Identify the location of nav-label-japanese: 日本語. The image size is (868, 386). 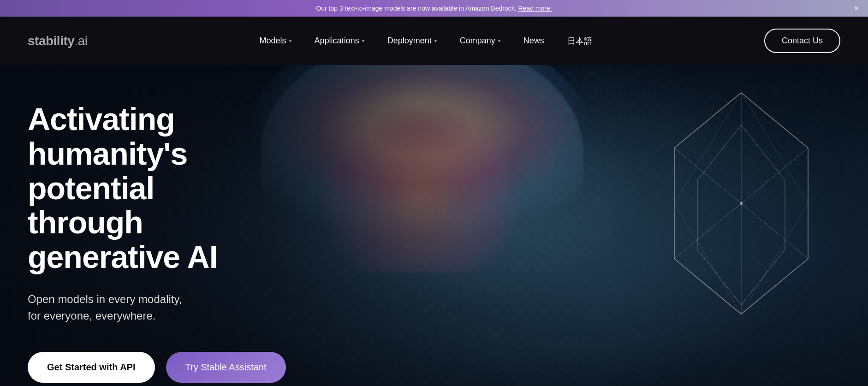
(580, 41).